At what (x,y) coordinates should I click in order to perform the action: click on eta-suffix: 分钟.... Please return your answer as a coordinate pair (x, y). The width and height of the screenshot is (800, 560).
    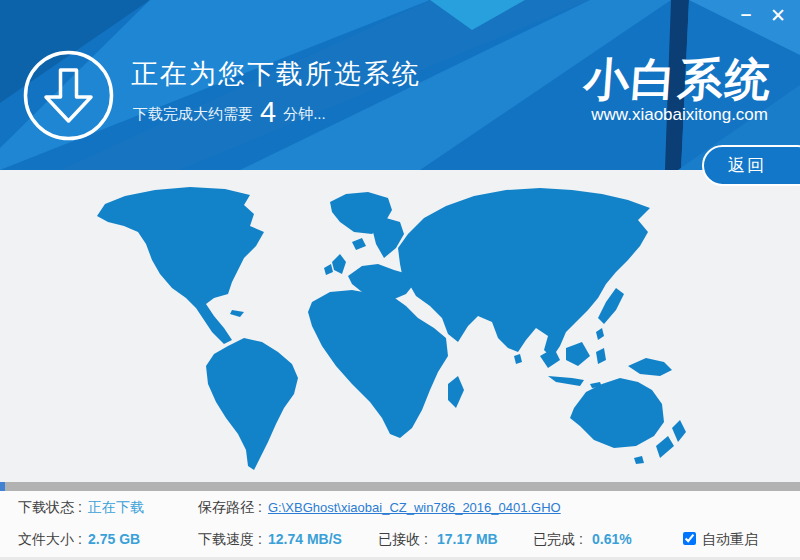
    Looking at the image, I should click on (304, 114).